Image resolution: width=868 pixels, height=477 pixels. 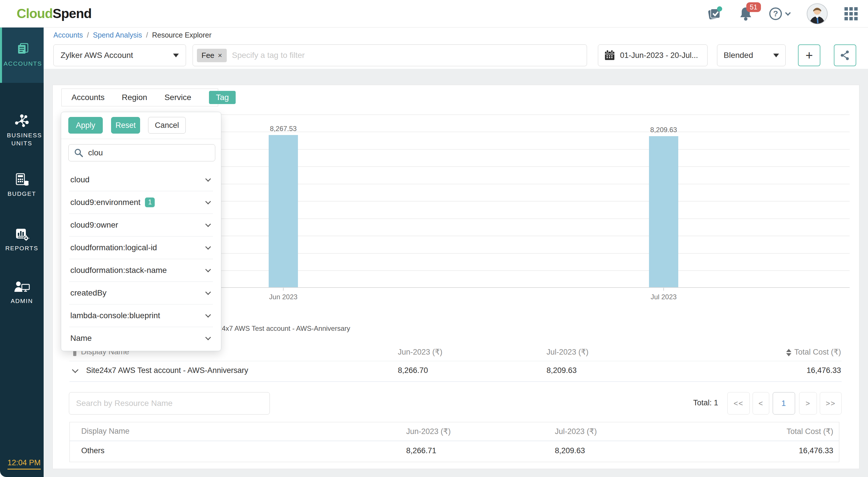 What do you see at coordinates (653, 55) in the screenshot?
I see `date-range-picker: 01-Jun-2023 - 20-Jul...` at bounding box center [653, 55].